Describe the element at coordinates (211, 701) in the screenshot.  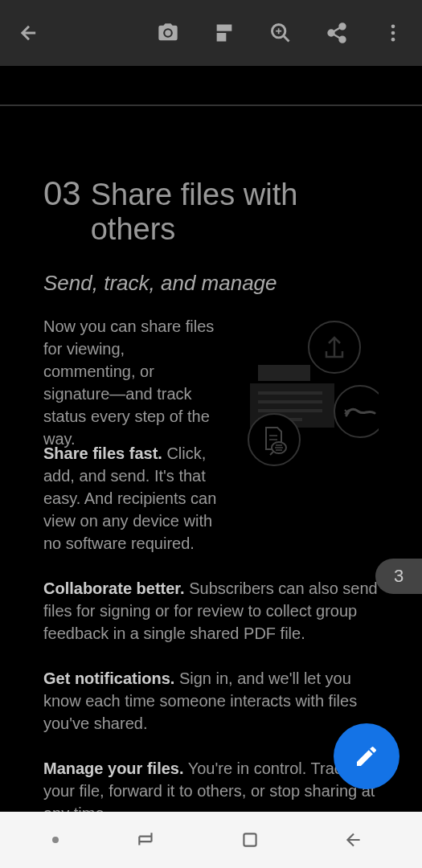
I see `feature-item: Get notifications. Sign in, and we'll le…` at that location.